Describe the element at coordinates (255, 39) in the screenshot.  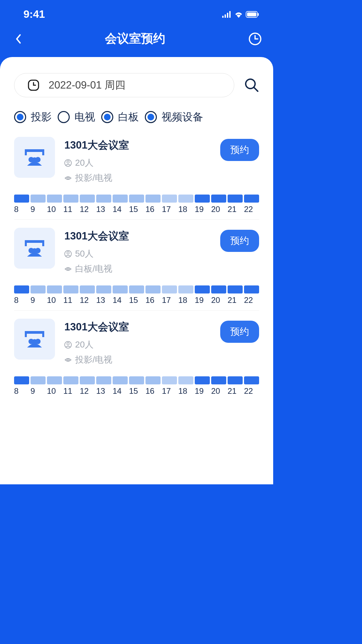
I see `history-icon` at that location.